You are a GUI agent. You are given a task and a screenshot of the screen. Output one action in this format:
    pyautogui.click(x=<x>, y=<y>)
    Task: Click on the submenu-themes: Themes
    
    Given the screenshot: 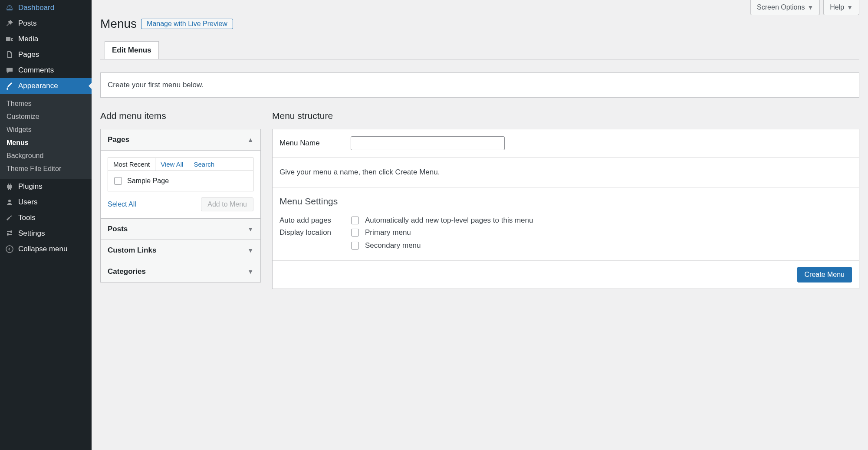 What is the action you would take?
    pyautogui.click(x=46, y=104)
    